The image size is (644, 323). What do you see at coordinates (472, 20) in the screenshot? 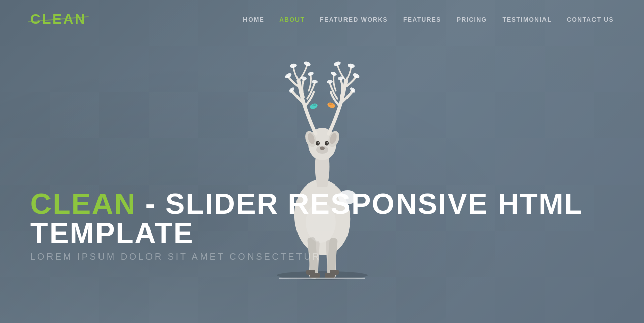
I see `nav-link-pricing: PRICING` at bounding box center [472, 20].